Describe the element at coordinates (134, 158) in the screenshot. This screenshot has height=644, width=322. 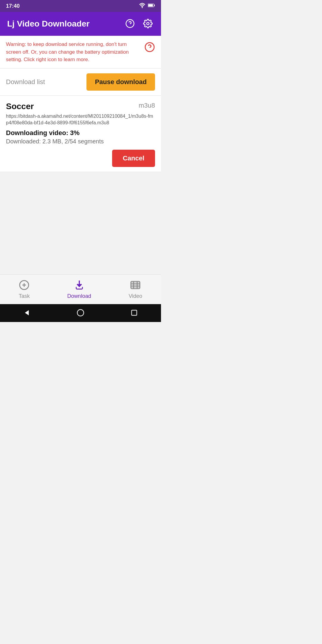
I see `cancel-button: Cancel` at that location.